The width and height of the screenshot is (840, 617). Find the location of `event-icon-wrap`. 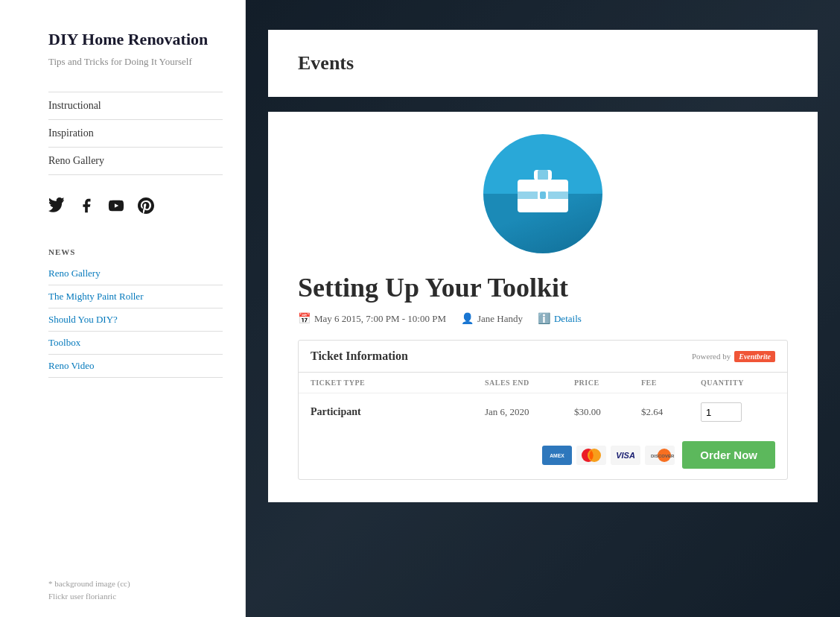

event-icon-wrap is located at coordinates (543, 194).